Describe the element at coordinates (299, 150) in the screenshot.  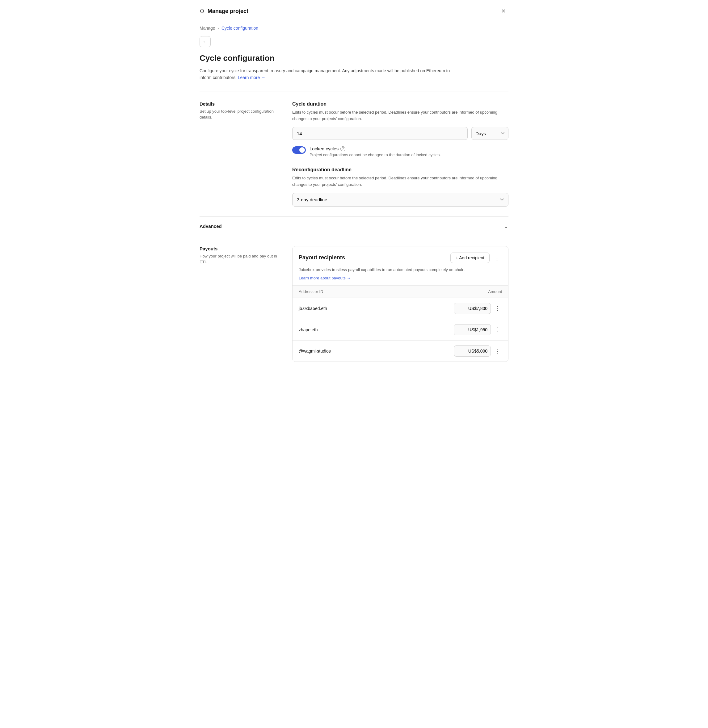
I see `locked-cycles-toggle` at that location.